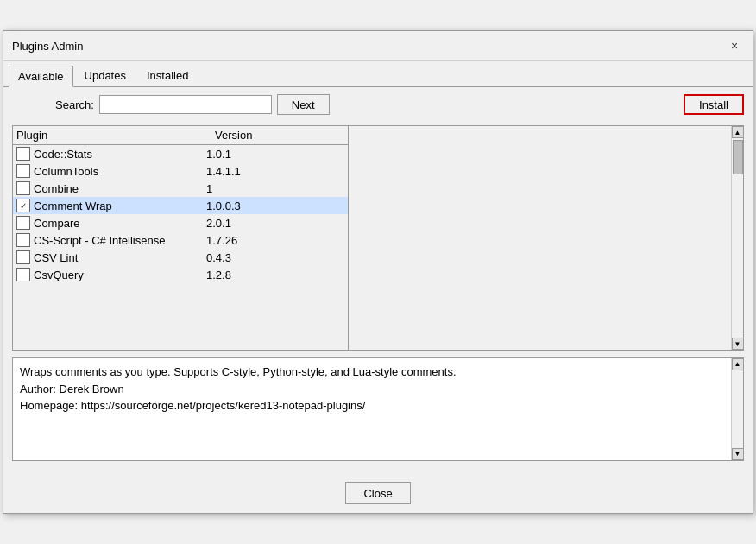 The image size is (756, 544). Describe the element at coordinates (378, 104) in the screenshot. I see `search-row: Search: Next Install` at that location.